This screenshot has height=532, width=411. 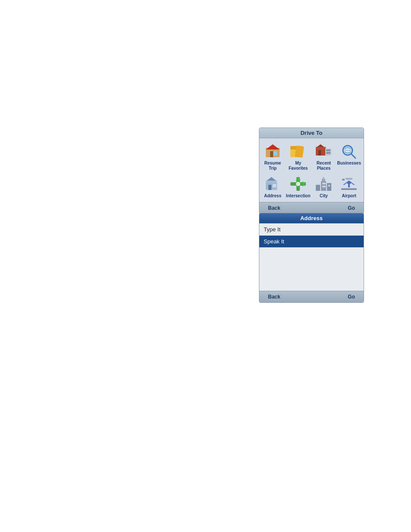 I want to click on resume-trip-button: Resume Trip, so click(x=273, y=157).